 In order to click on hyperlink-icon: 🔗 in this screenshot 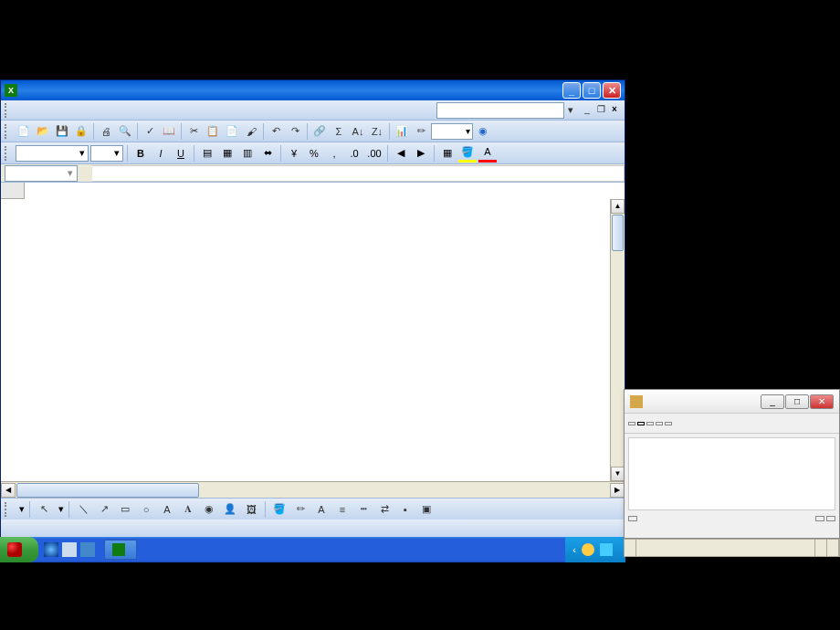, I will do `click(320, 131)`.